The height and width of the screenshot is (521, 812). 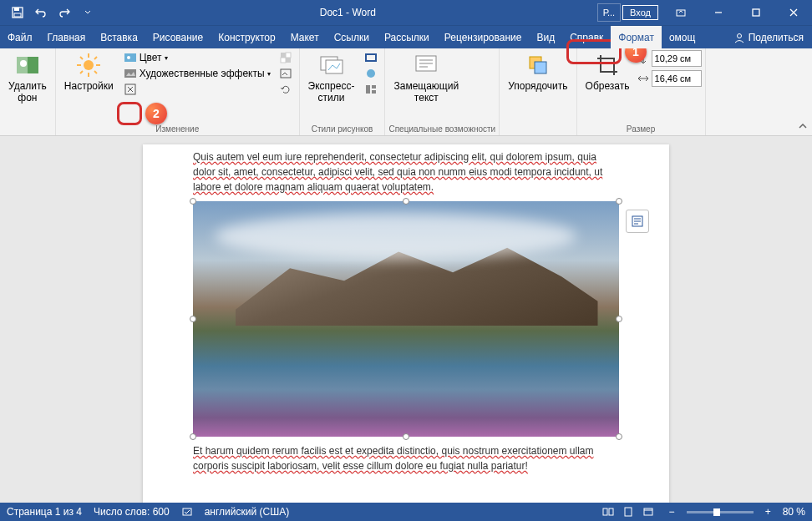 I want to click on window-title: Doc1 - Word, so click(x=348, y=13).